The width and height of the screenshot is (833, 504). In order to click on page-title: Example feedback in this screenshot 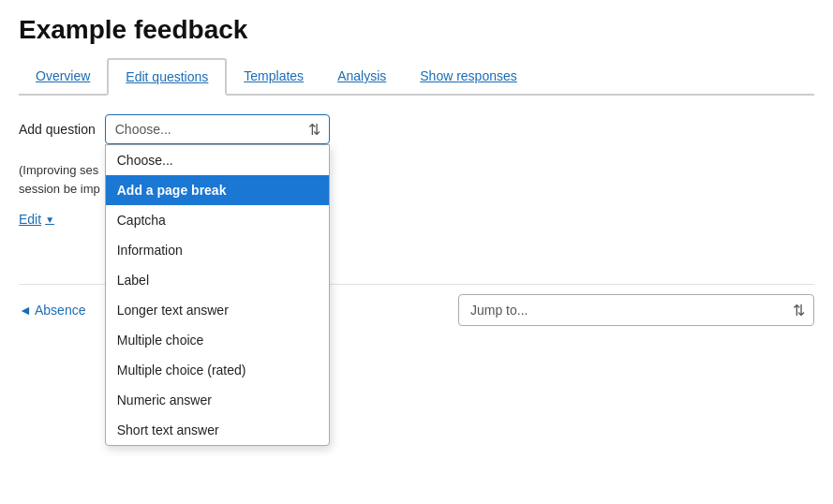, I will do `click(416, 30)`.